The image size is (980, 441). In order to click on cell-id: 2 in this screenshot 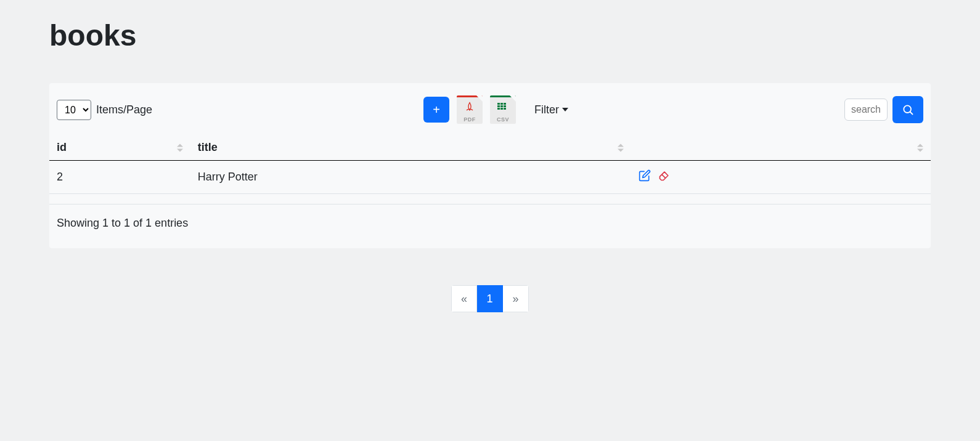, I will do `click(120, 177)`.